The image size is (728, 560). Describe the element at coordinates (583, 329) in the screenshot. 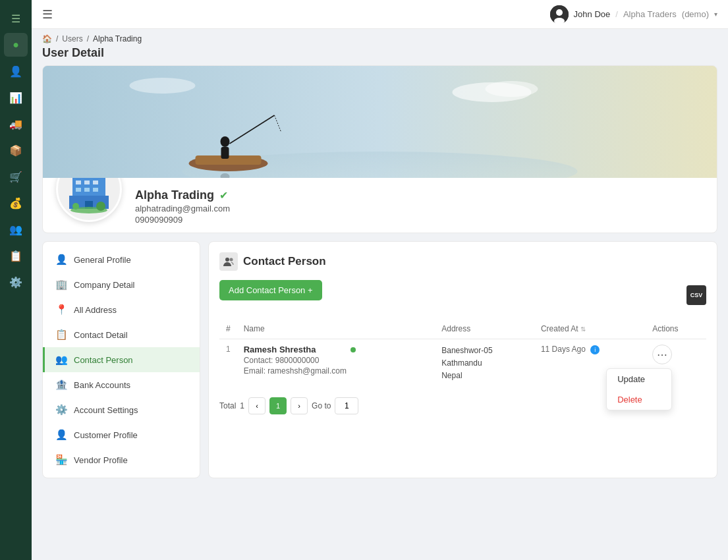

I see `sort-icon: ⇅` at that location.